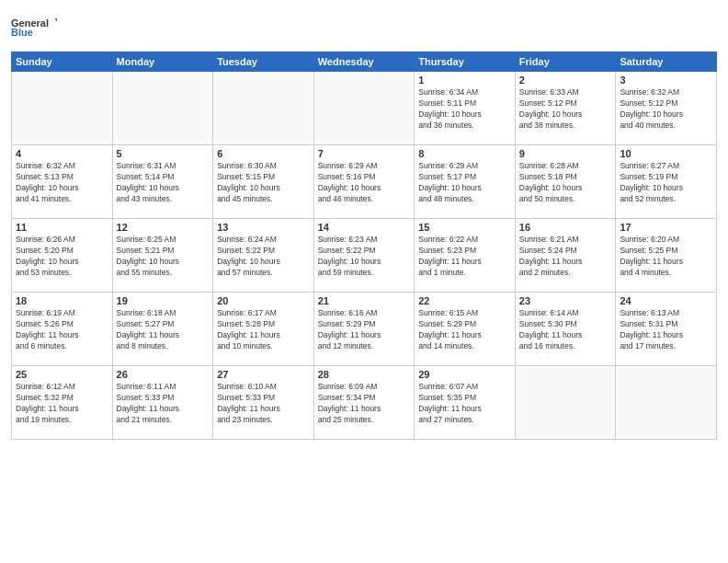  Describe the element at coordinates (264, 63) in the screenshot. I see `day-header-tuesday: Tuesday` at that location.